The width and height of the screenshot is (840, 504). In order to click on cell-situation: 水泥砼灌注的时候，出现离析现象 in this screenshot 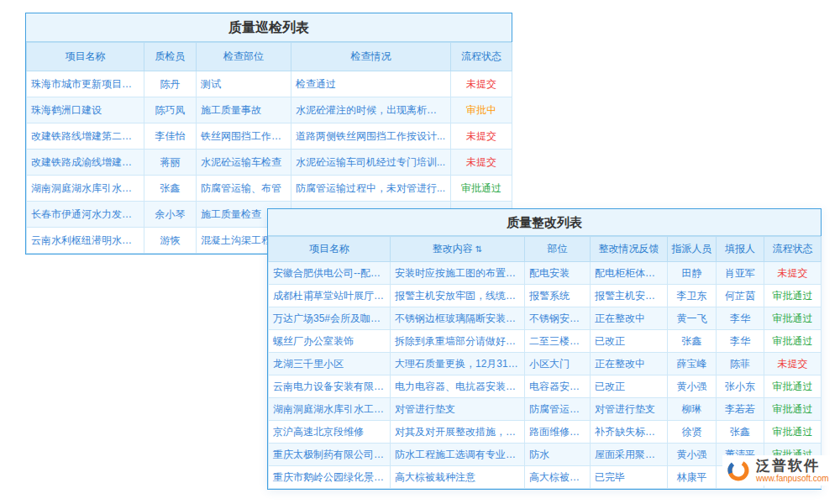, I will do `click(371, 111)`.